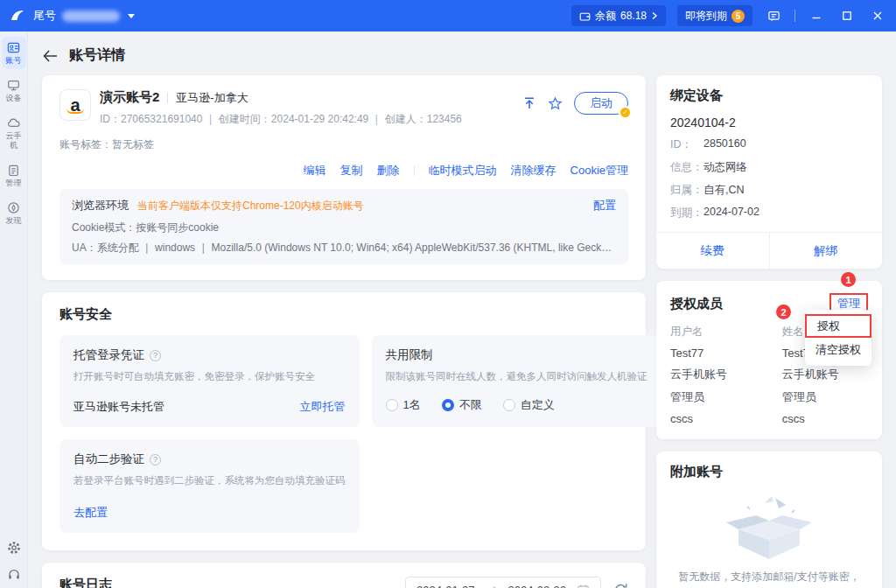 The image size is (896, 588). What do you see at coordinates (130, 98) in the screenshot?
I see `account-name: 演示账号2` at bounding box center [130, 98].